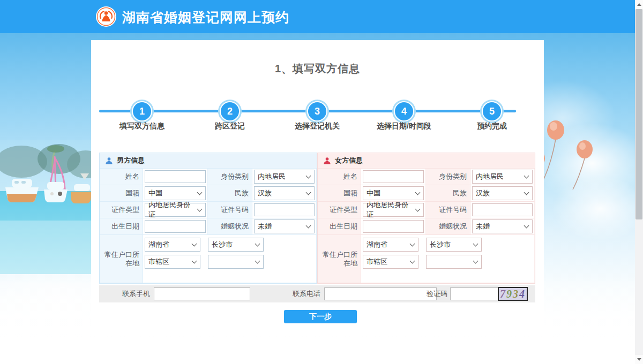  What do you see at coordinates (175, 226) in the screenshot?
I see `male-birth-input` at bounding box center [175, 226].